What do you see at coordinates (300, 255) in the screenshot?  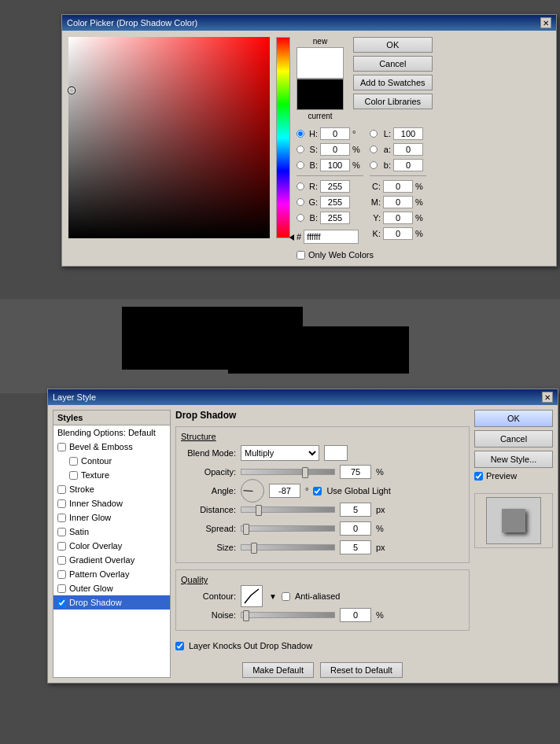 I see `cp-web-colors-checkbox` at bounding box center [300, 255].